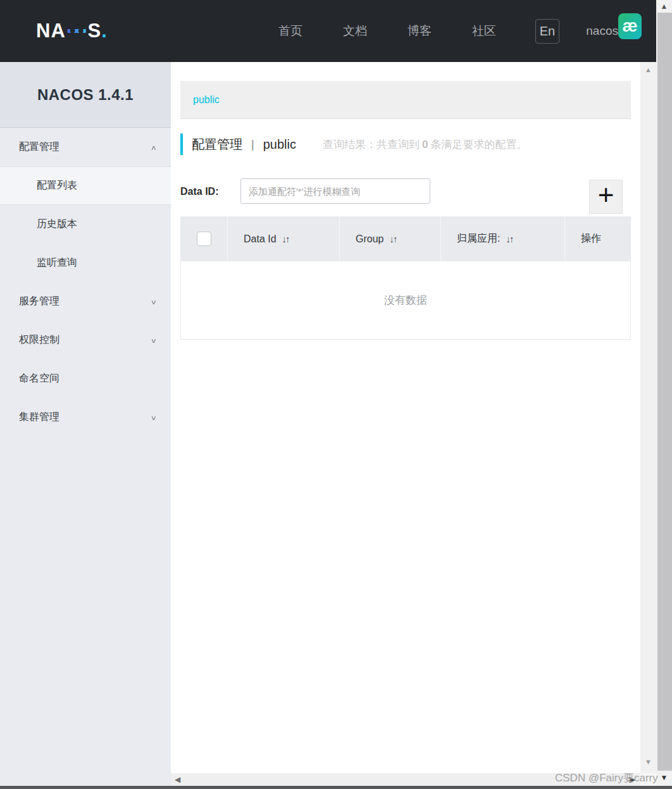 Image resolution: width=672 pixels, height=789 pixels. I want to click on page-title-row: 配置管理 | public 查询结果：共查询到0条满足要求的配置。, so click(354, 144).